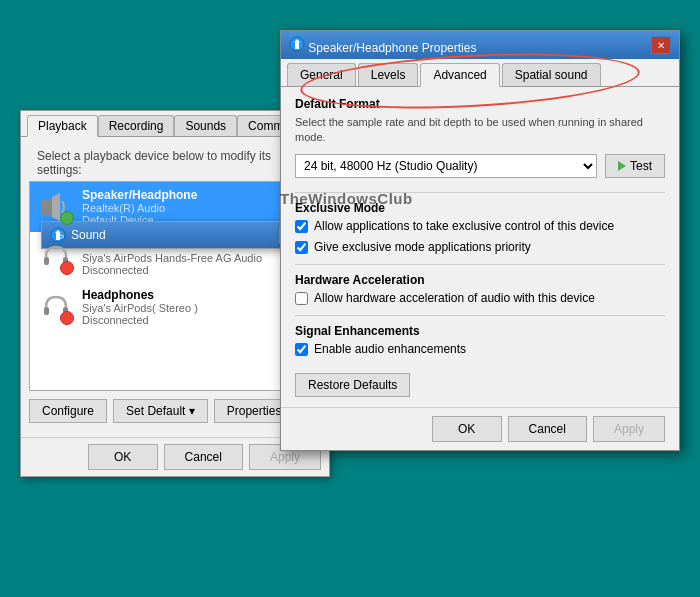  Describe the element at coordinates (480, 299) in the screenshot. I see `hardware-checkbox-1: Allow hardware acceleration of audio wit…` at that location.